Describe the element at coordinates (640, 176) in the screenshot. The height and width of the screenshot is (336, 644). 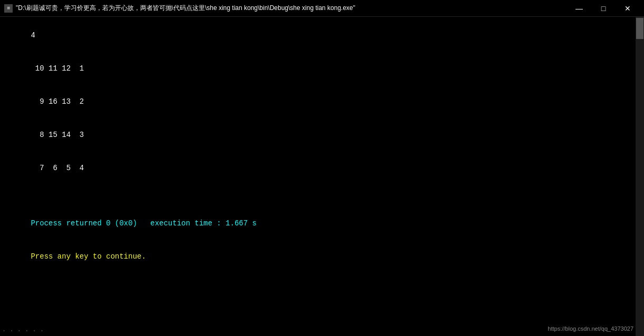
I see `scrollbar` at that location.